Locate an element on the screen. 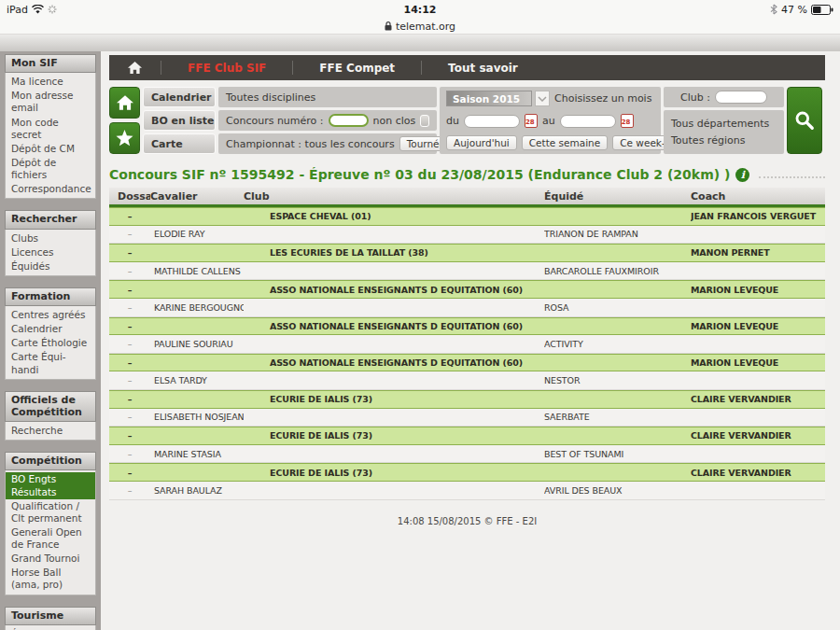  sidebar-section-mon-sif: Mon SIFMa licenceMon adresse emailMon co… is located at coordinates (50, 127).